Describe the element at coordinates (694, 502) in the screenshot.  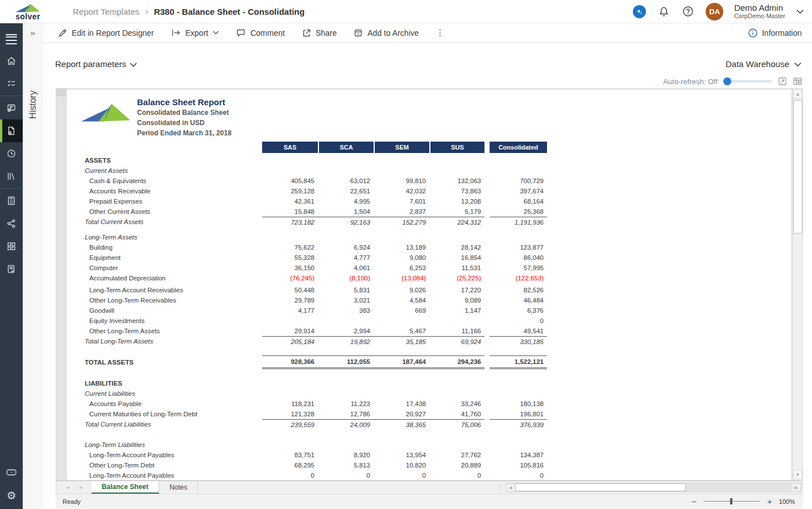
I see `zoom-out-button: −` at that location.